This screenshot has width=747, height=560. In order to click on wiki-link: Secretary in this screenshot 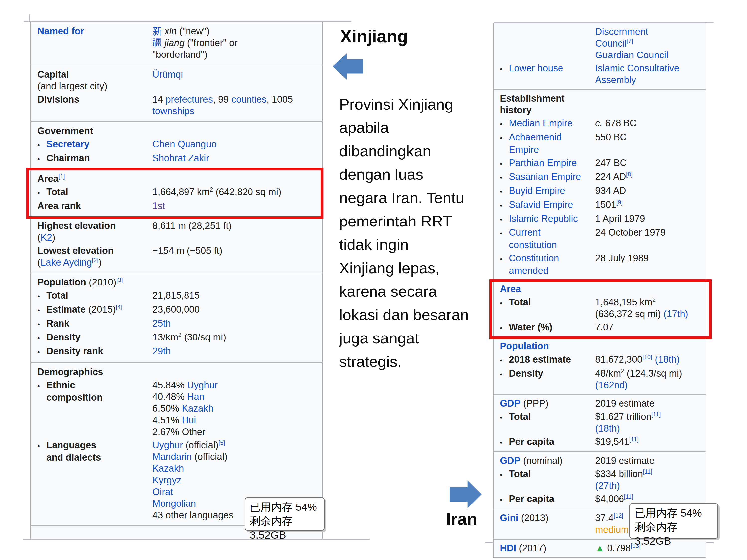, I will do `click(68, 144)`.